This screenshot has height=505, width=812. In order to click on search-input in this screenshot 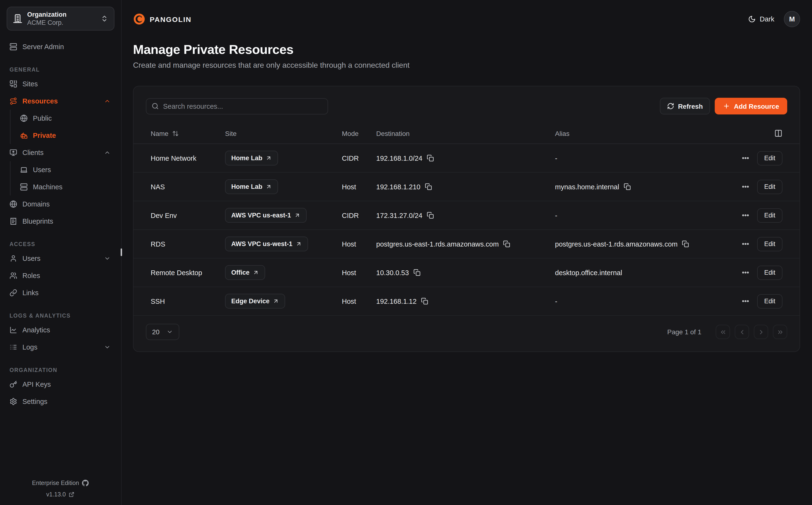, I will do `click(242, 106)`.